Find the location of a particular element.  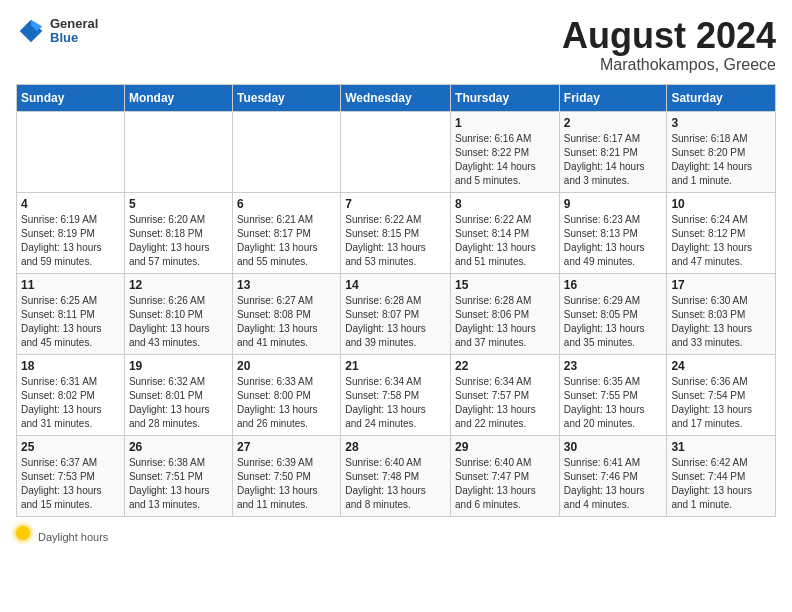

calendar-cell: 10Sunrise: 6:24 AM Sunset: 8:12 PM Dayli… is located at coordinates (722, 232).